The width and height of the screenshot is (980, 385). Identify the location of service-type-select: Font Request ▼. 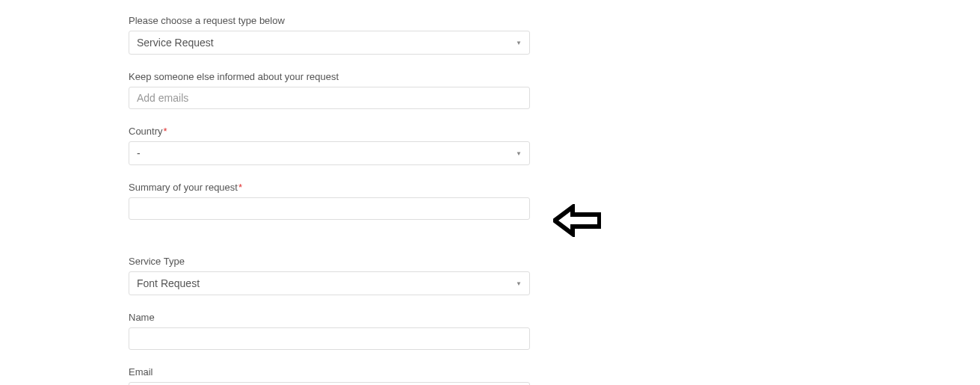
(329, 283).